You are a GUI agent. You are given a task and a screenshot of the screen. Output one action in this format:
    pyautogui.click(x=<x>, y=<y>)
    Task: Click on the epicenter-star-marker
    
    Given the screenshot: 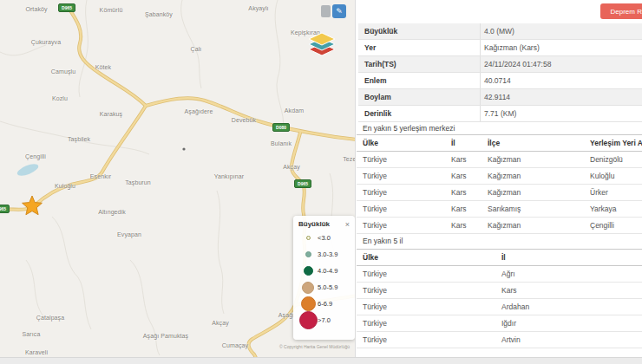 What is the action you would take?
    pyautogui.click(x=33, y=205)
    